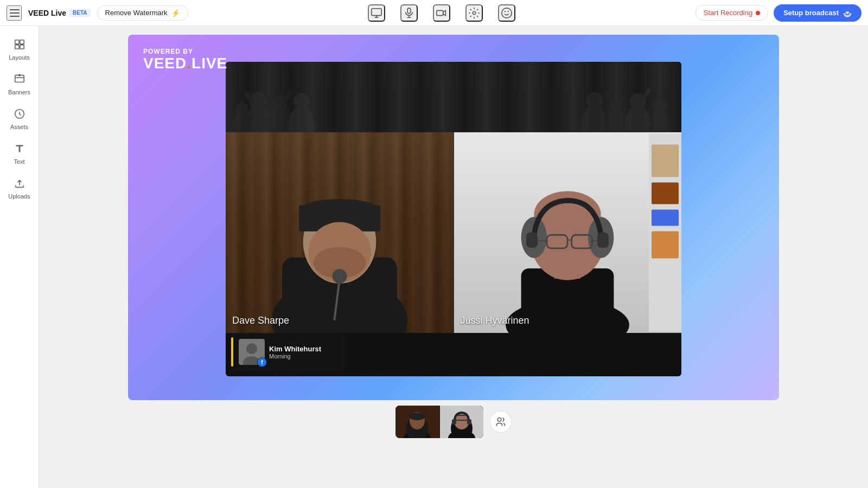 The height and width of the screenshot is (488, 868). What do you see at coordinates (20, 114) in the screenshot?
I see `assets-icon` at bounding box center [20, 114].